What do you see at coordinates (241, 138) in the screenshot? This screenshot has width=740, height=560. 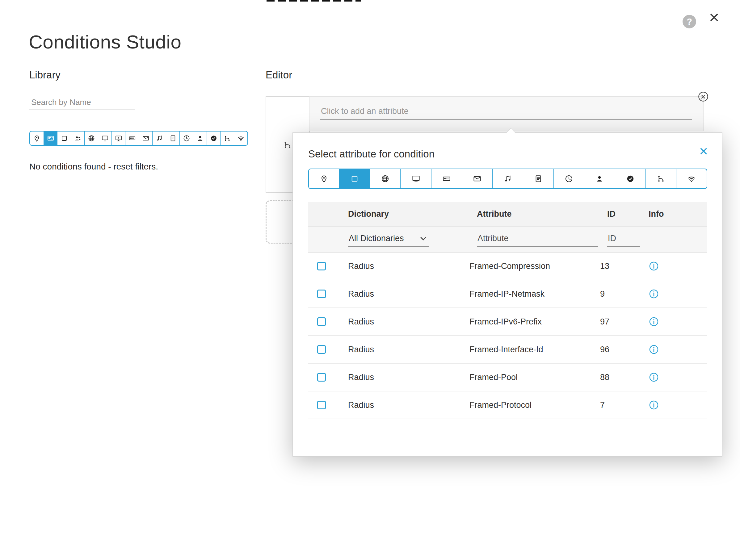 I see `library-filter-wifi` at bounding box center [241, 138].